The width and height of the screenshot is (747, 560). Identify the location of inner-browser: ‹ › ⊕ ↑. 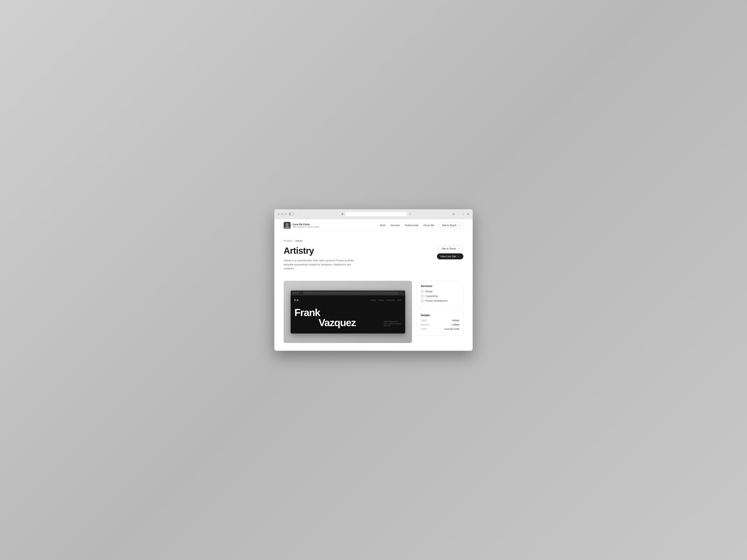
(348, 312).